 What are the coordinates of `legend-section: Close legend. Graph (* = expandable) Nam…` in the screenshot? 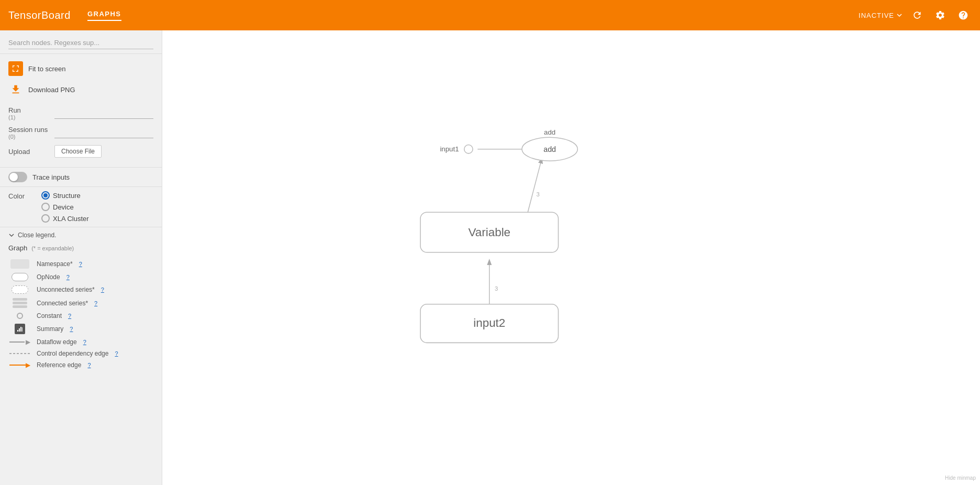 It's located at (81, 356).